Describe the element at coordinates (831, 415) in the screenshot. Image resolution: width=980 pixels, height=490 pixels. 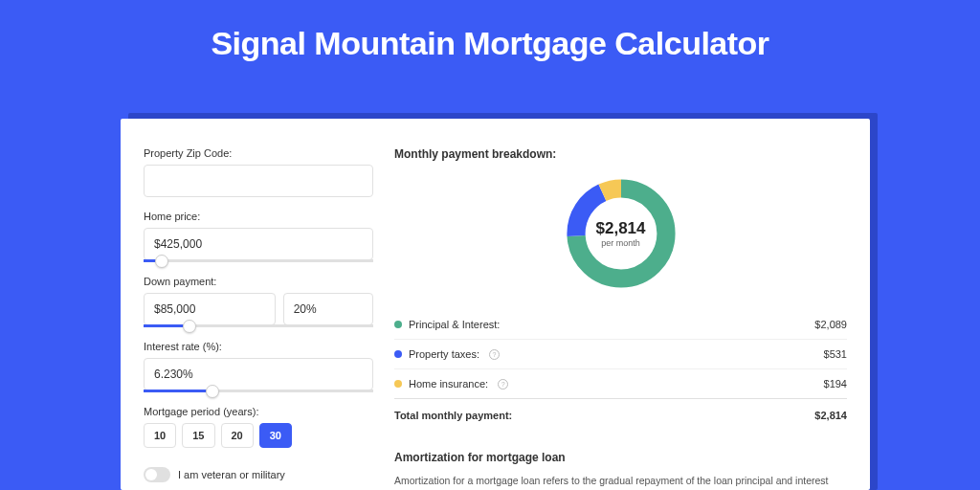
I see `total-value: $2,814` at that location.